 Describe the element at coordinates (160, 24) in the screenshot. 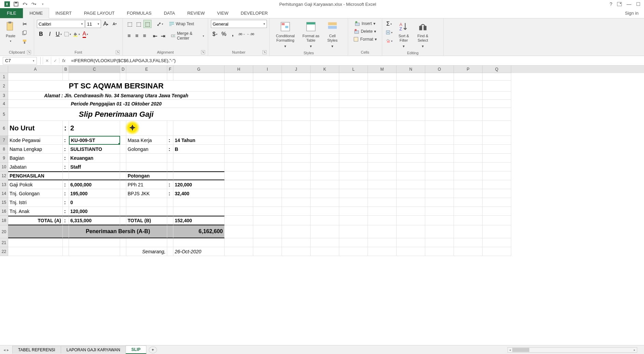

I see `orientation-icon: ⤢` at that location.